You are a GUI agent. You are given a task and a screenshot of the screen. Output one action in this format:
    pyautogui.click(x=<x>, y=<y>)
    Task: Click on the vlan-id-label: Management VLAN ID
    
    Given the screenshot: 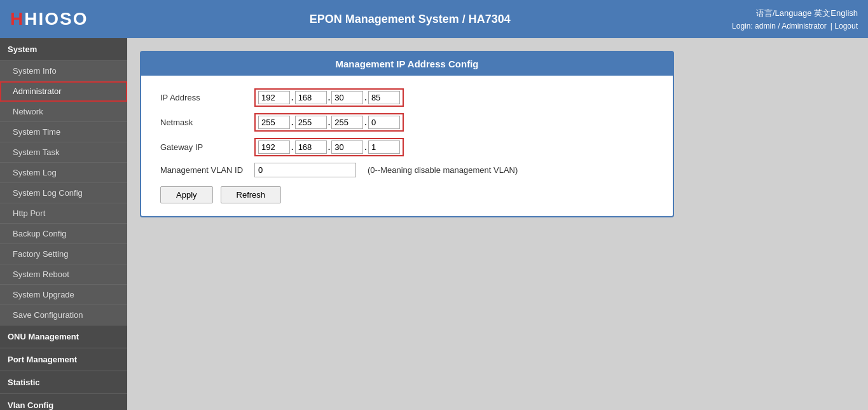 What is the action you would take?
    pyautogui.click(x=205, y=170)
    